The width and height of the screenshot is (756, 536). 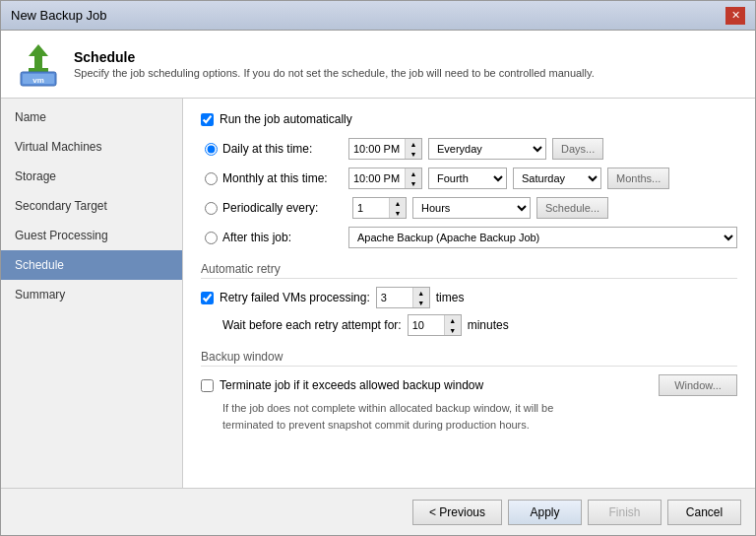 I want to click on retry-checkbox, so click(x=207, y=298).